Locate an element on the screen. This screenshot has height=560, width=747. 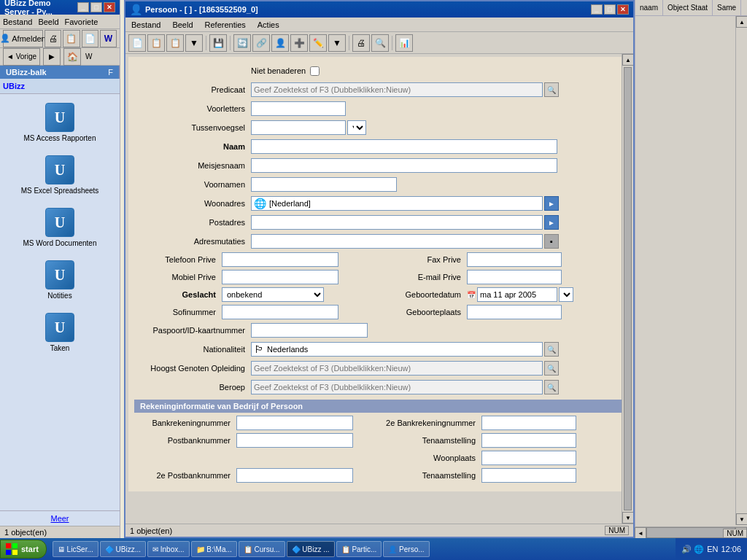
opleiding-input is located at coordinates (397, 368).